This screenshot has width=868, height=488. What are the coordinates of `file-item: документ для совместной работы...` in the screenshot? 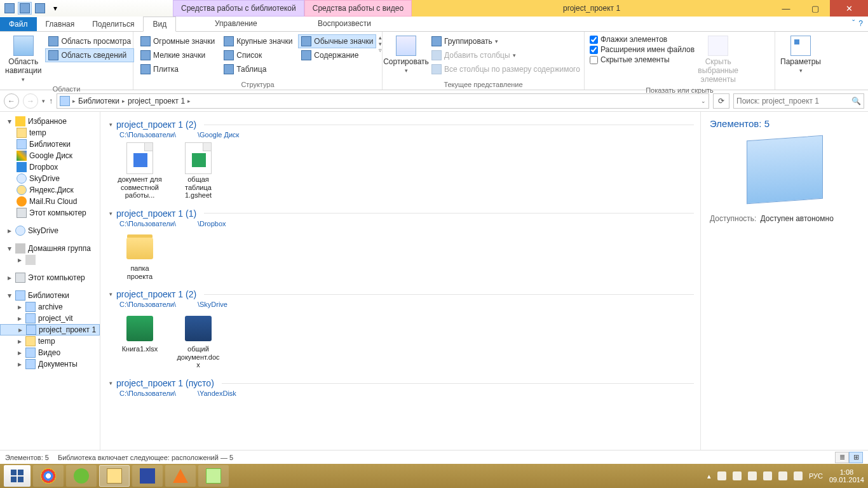 It's located at (140, 171).